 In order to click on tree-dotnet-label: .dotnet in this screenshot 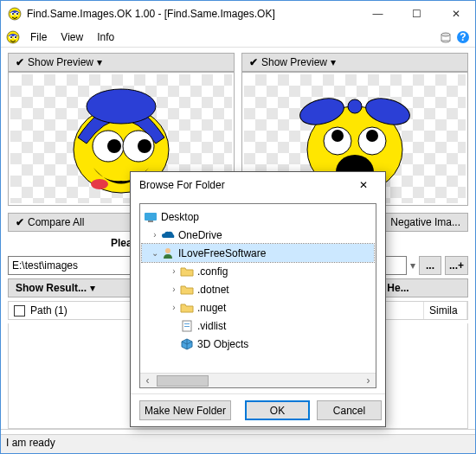, I will do `click(213, 290)`.